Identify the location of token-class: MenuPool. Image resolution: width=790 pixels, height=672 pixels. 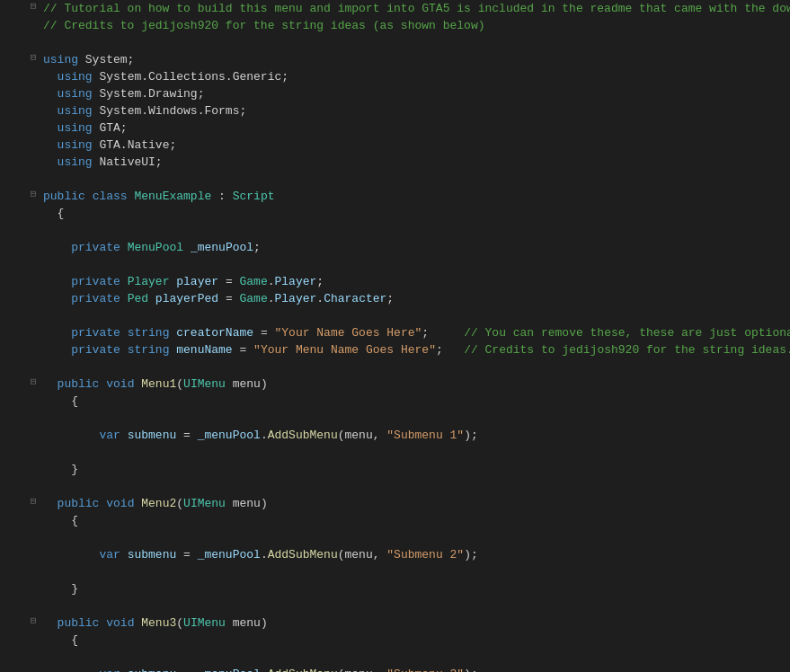
(155, 248).